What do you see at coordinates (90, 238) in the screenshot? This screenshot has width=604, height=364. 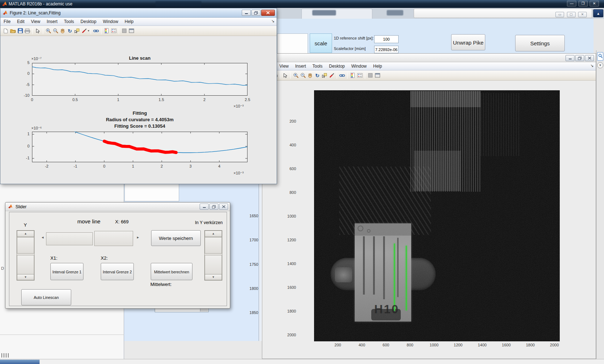 I see `move-line-slider: ◄ ►` at bounding box center [90, 238].